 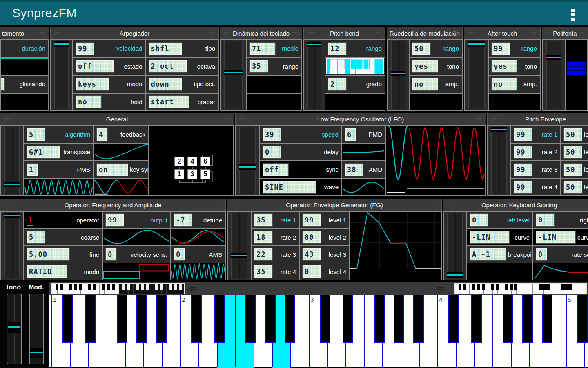 I want to click on keyboard-overview-left, so click(x=118, y=289).